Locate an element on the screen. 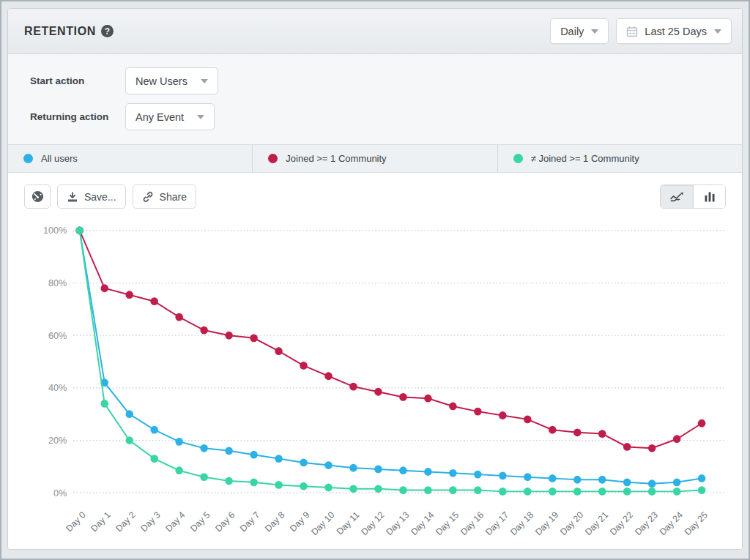  start-action-select: New Users is located at coordinates (171, 81).